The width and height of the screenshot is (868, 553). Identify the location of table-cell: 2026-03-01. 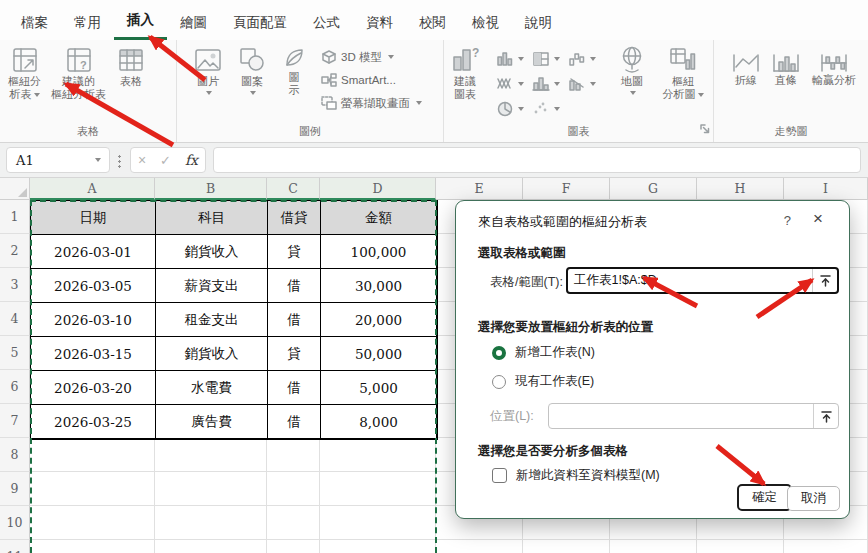
(94, 252).